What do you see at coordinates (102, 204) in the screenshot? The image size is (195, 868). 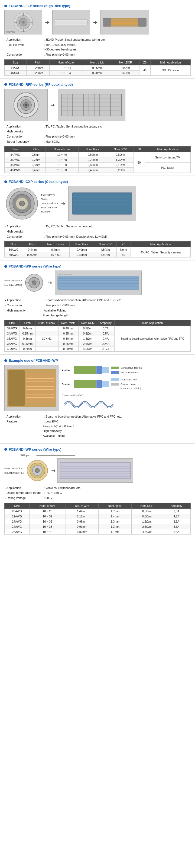 I see `cxp-image-flat` at bounding box center [102, 204].